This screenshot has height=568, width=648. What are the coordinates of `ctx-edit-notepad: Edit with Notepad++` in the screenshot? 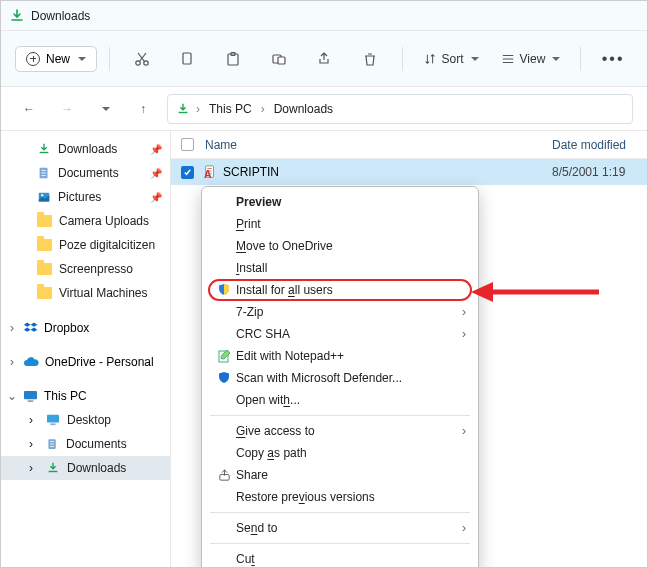 It's located at (340, 356).